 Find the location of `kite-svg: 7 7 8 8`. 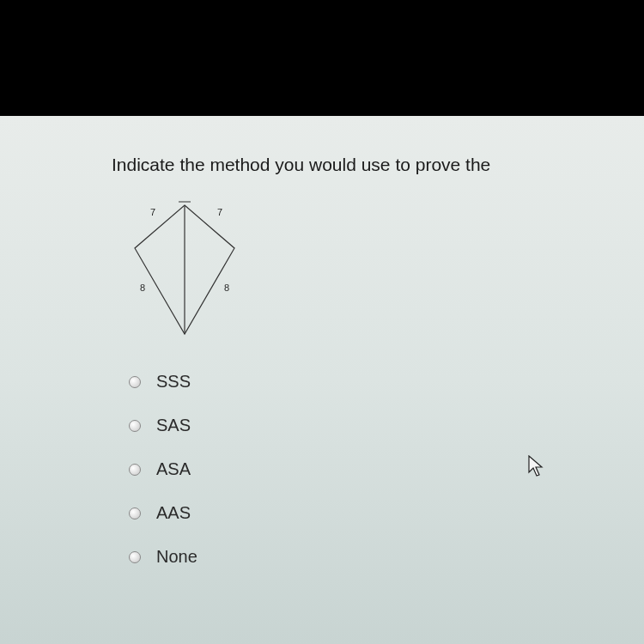

kite-svg: 7 7 8 8 is located at coordinates (189, 270).